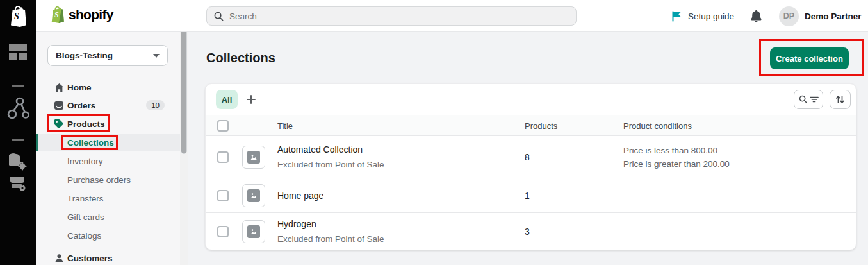  I want to click on avatar: DP, so click(789, 17).